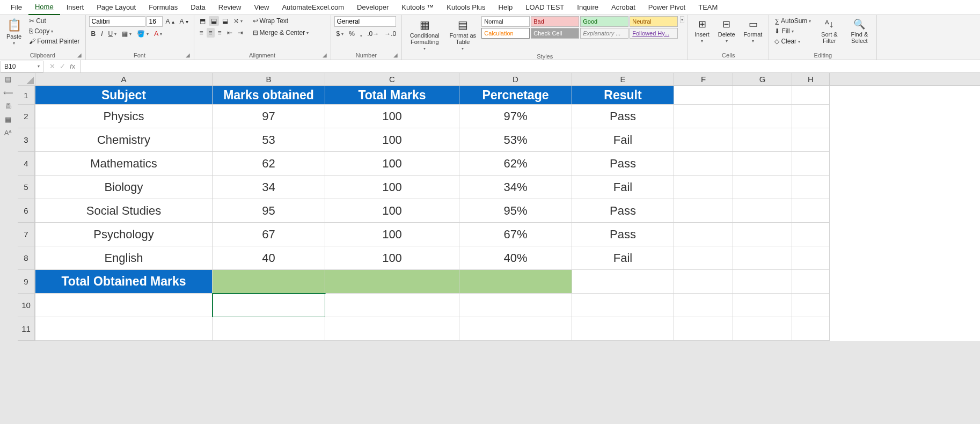 This screenshot has height=424, width=980. What do you see at coordinates (704, 116) in the screenshot?
I see `cell-f2` at bounding box center [704, 116].